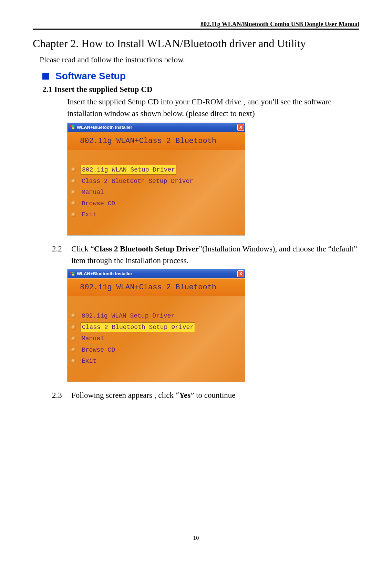  I want to click on section-title: Software Setup, so click(91, 76).